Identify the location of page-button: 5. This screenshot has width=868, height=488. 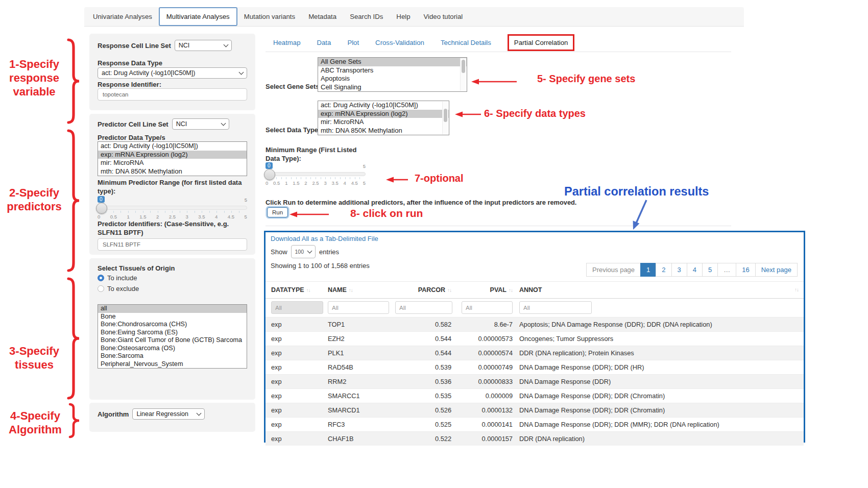
(710, 270).